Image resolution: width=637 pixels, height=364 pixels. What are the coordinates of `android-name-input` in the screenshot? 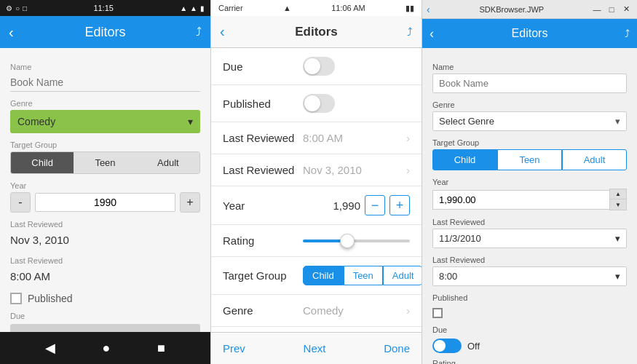 It's located at (105, 83).